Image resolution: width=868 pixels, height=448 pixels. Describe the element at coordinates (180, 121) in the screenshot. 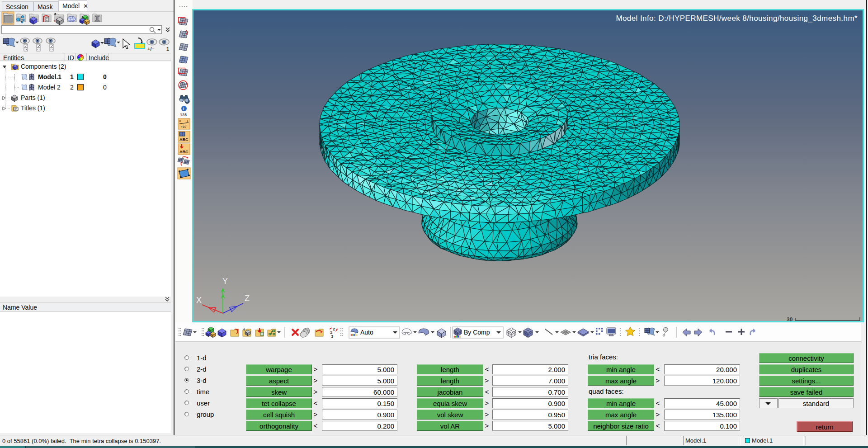

I see `svg-text: 0` at that location.